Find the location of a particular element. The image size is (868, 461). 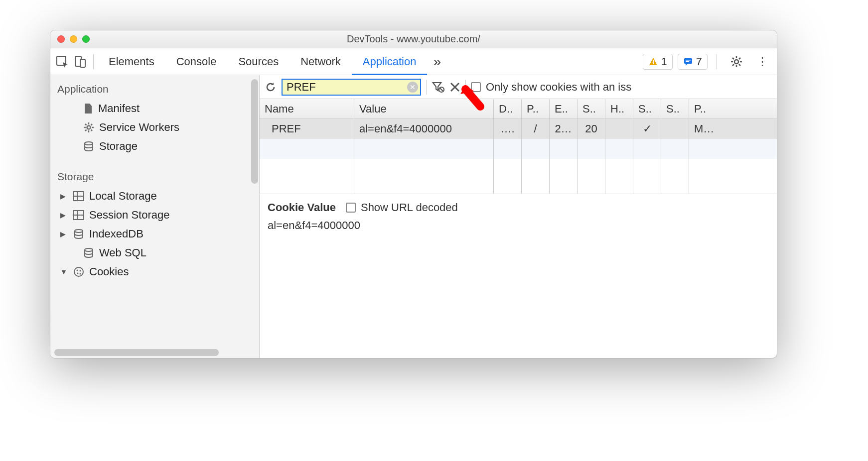

cookie-detail-panel: Cookie Value Show URL decoded al=en&f4=4… is located at coordinates (518, 217).